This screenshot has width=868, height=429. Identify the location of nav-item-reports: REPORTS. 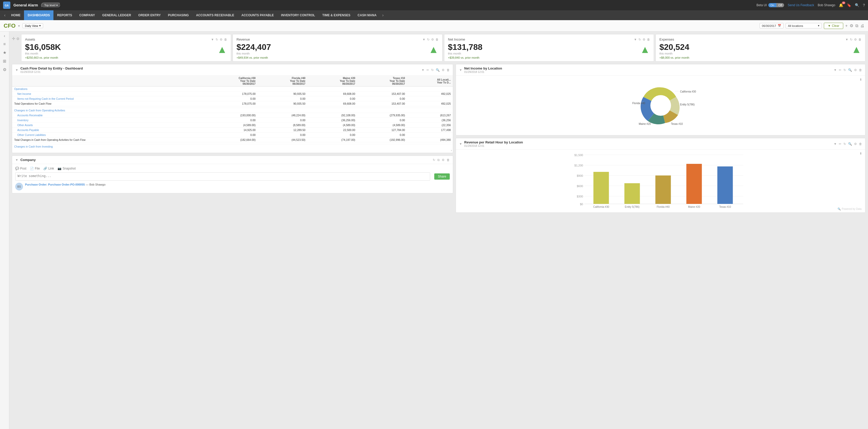
(65, 16).